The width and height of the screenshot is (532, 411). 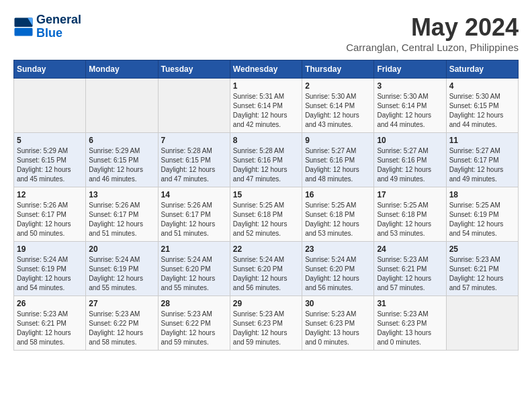 I want to click on logo-text: General Blue, so click(x=59, y=27).